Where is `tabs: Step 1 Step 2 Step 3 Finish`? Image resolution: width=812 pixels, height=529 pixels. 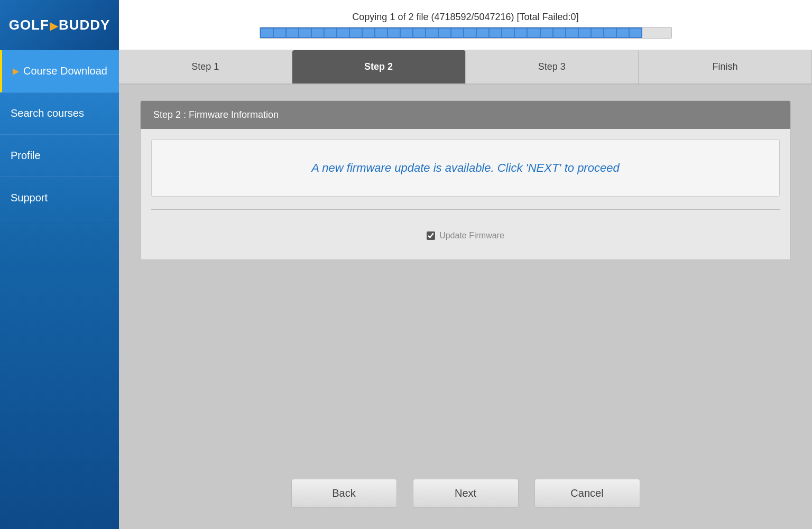 tabs: Step 1 Step 2 Step 3 Finish is located at coordinates (465, 68).